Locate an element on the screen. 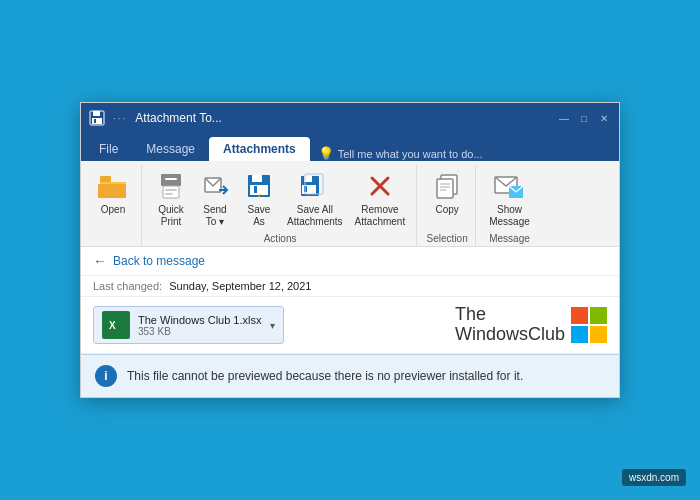 The image size is (700, 500). meta-bar: Last changed: Sunday, September 12, 2021 is located at coordinates (350, 286).